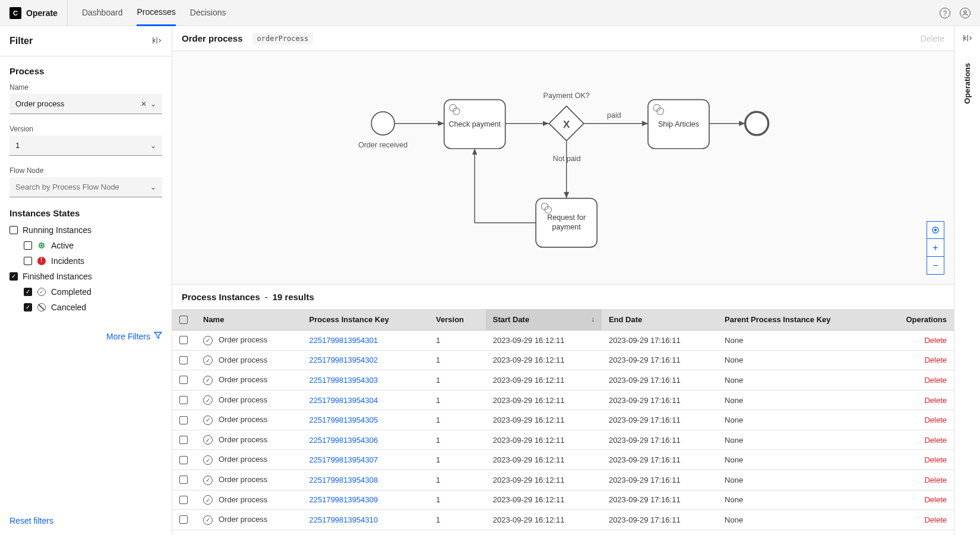  Describe the element at coordinates (86, 213) in the screenshot. I see `states-title: Instances States` at that location.